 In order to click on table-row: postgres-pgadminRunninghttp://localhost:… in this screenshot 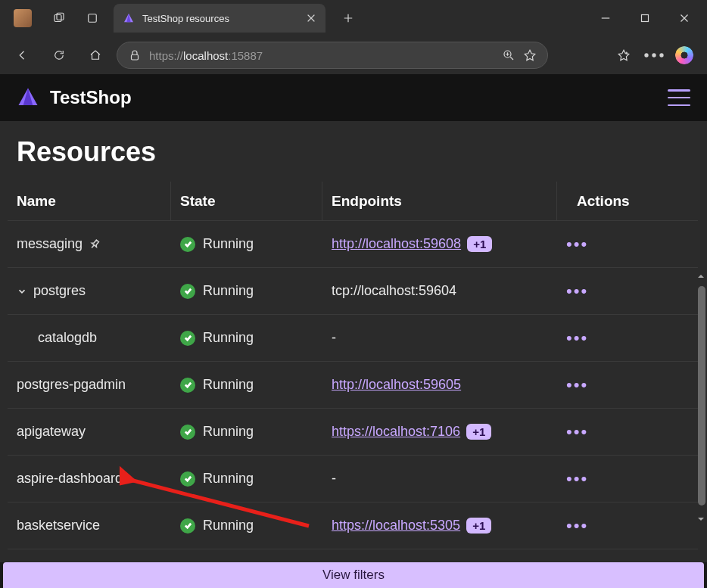, I will do `click(353, 385)`.